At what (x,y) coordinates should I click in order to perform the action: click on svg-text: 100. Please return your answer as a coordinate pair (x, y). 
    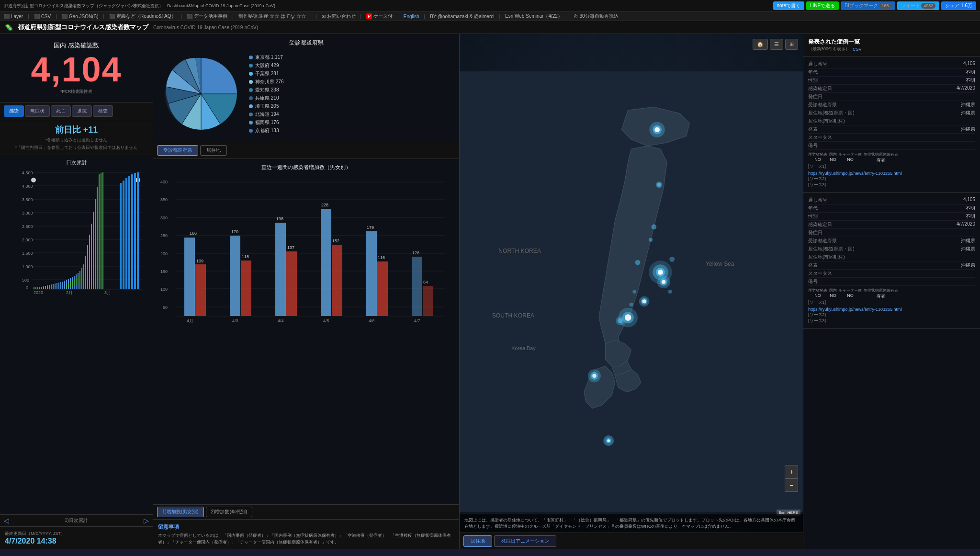
    Looking at the image, I should click on (164, 289).